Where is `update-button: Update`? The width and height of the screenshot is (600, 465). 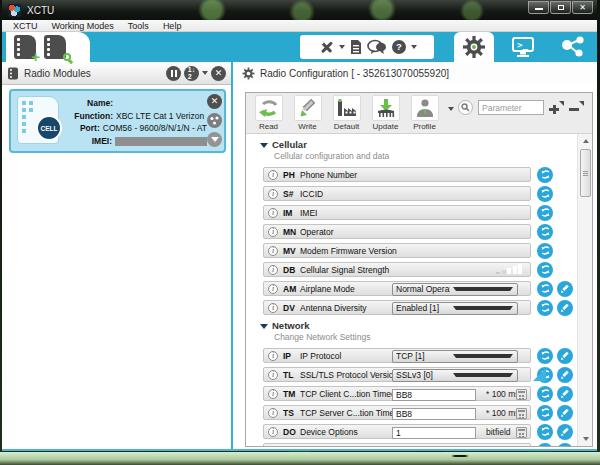
update-button: Update is located at coordinates (386, 113).